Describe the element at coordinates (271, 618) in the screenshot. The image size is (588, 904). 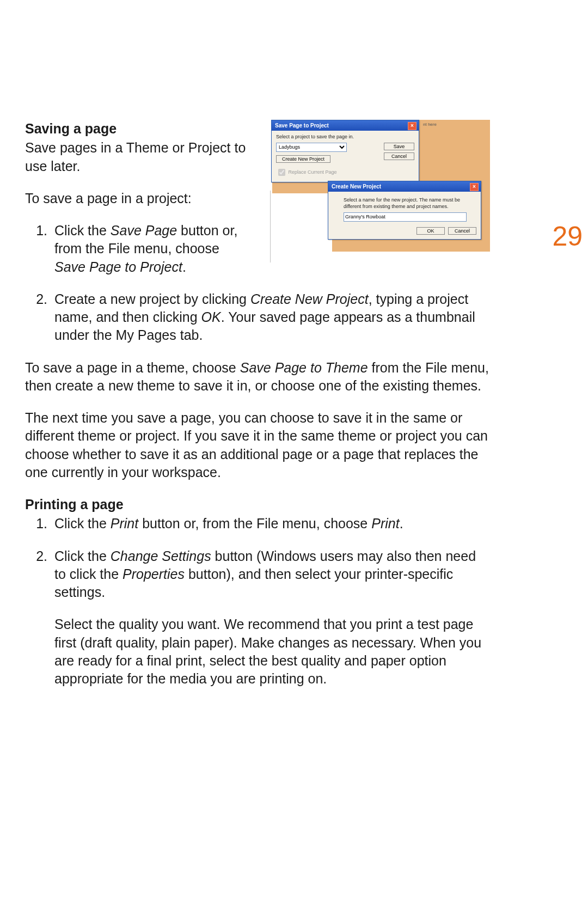
I see `print-step-2: Click the Change Settings button (Window…` at that location.